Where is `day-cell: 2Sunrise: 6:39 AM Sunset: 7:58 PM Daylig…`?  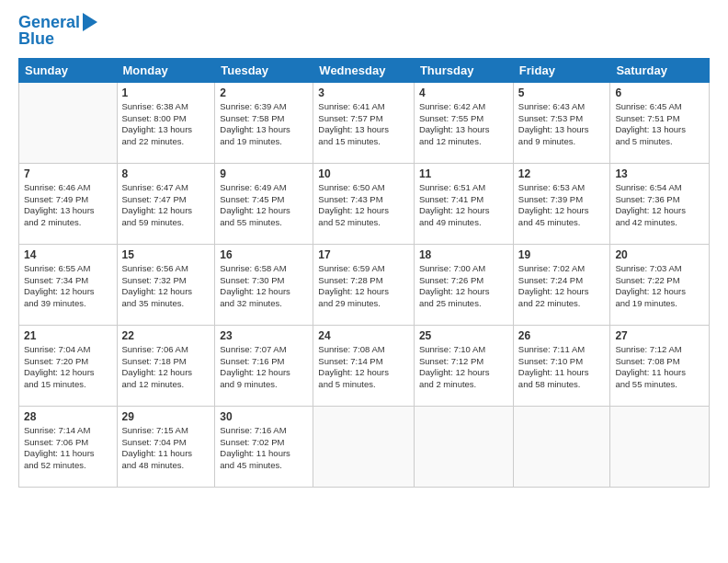
day-cell: 2Sunrise: 6:39 AM Sunset: 7:58 PM Daylig… is located at coordinates (265, 122).